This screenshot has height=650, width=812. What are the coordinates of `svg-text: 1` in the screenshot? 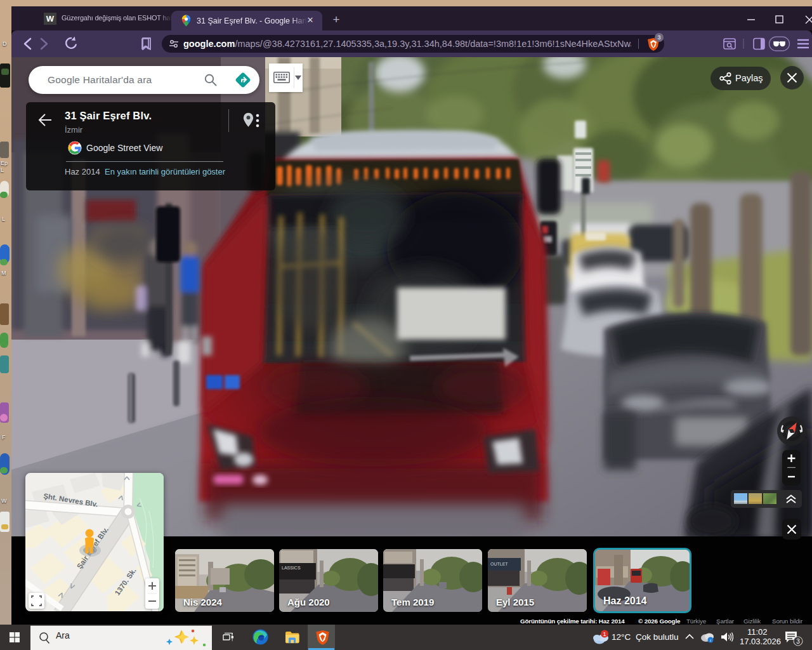 It's located at (604, 634).